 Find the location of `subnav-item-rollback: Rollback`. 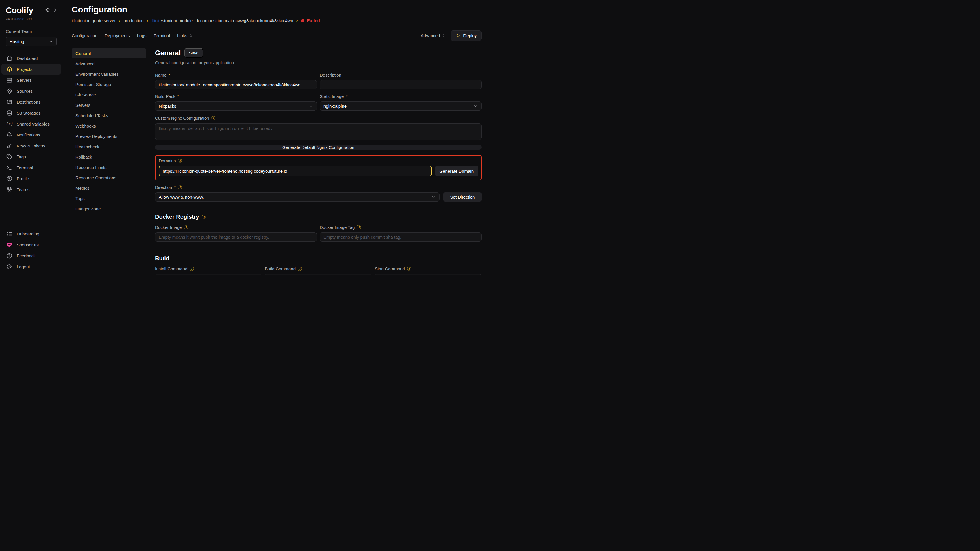

subnav-item-rollback: Rollback is located at coordinates (109, 157).